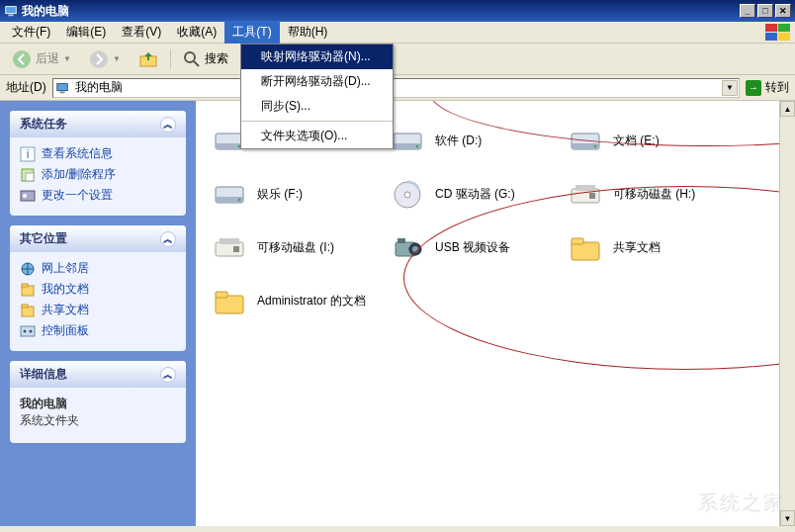 Image resolution: width=795 pixels, height=532 pixels. Describe the element at coordinates (398, 88) in the screenshot. I see `address-bar: 地址(D) ▼ → 转到` at that location.